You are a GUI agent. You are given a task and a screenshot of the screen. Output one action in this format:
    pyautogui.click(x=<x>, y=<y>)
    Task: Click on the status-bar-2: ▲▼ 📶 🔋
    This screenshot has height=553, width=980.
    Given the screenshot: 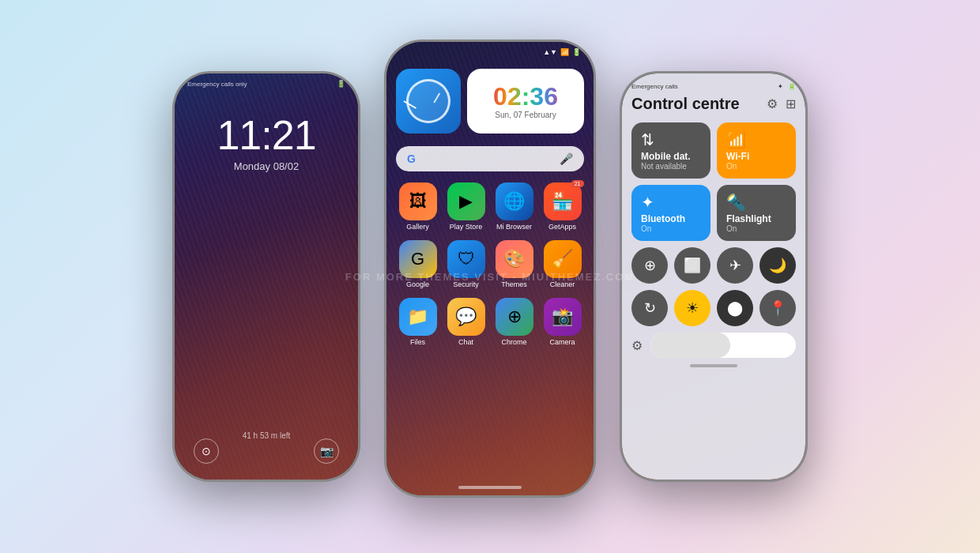 What is the action you would take?
    pyautogui.click(x=490, y=51)
    